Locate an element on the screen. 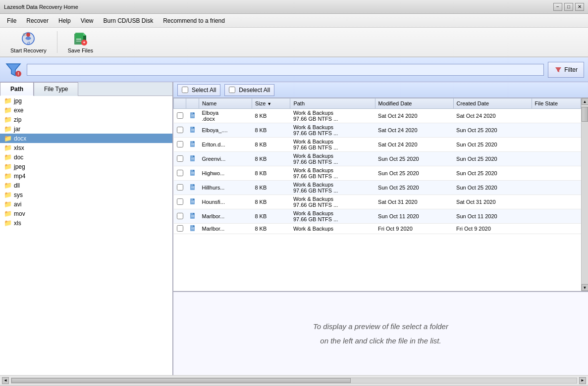 This screenshot has height=386, width=588. table-row: Greenvi... 8 KB Work & Backups97.66 GB N… is located at coordinates (377, 159).